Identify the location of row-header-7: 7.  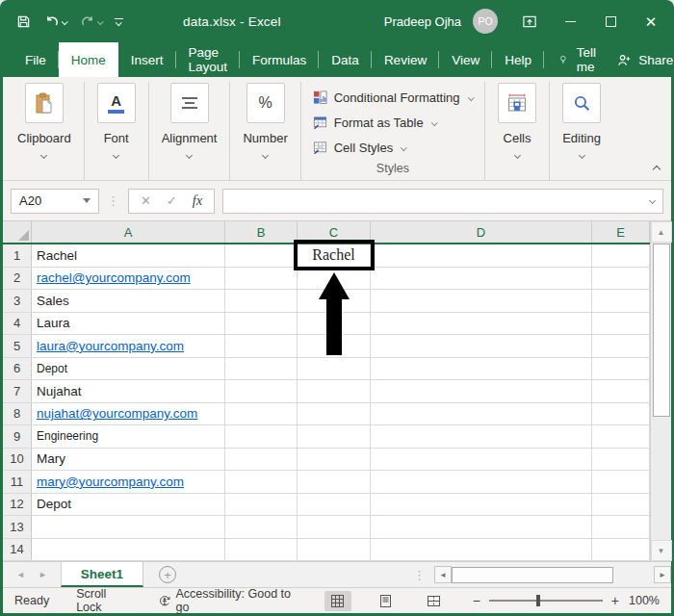
(17, 391).